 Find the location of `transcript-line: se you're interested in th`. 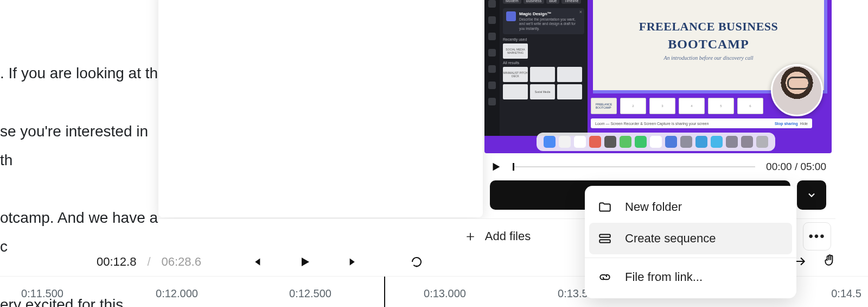

transcript-line: se you're interested in th is located at coordinates (74, 146).